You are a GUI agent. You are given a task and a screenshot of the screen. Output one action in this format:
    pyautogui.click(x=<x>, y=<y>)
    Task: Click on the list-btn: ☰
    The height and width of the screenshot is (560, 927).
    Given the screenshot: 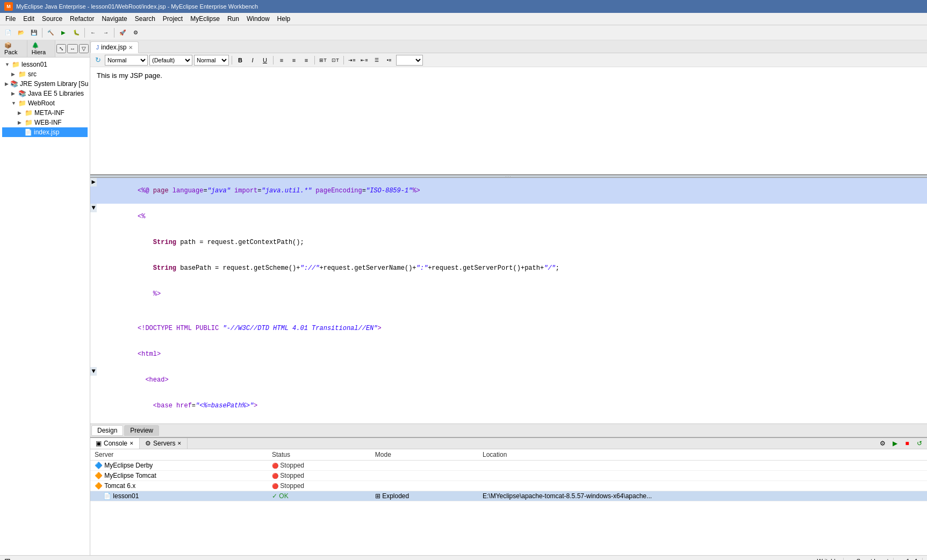 What is the action you would take?
    pyautogui.click(x=377, y=60)
    